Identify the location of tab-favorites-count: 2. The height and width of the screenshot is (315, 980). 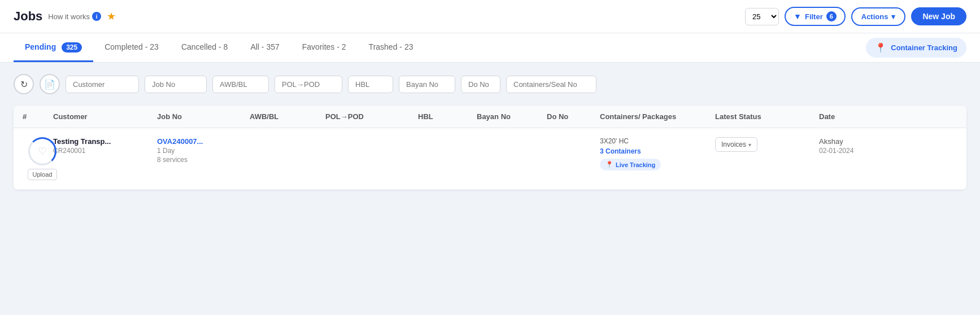
(344, 47).